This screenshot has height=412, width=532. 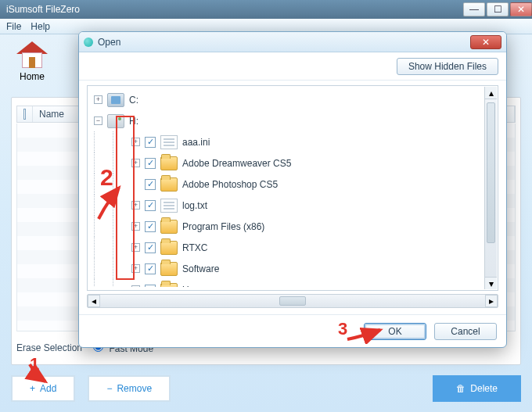 What do you see at coordinates (134, 100) in the screenshot?
I see `tree-node-label: C:` at bounding box center [134, 100].